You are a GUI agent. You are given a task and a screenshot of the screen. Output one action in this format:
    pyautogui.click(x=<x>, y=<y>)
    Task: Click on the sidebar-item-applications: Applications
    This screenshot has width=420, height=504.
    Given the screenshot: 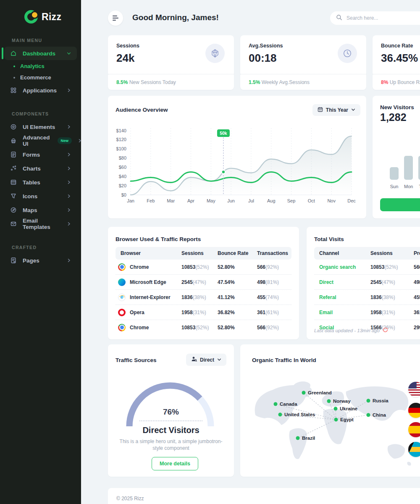 What is the action you would take?
    pyautogui.click(x=40, y=90)
    